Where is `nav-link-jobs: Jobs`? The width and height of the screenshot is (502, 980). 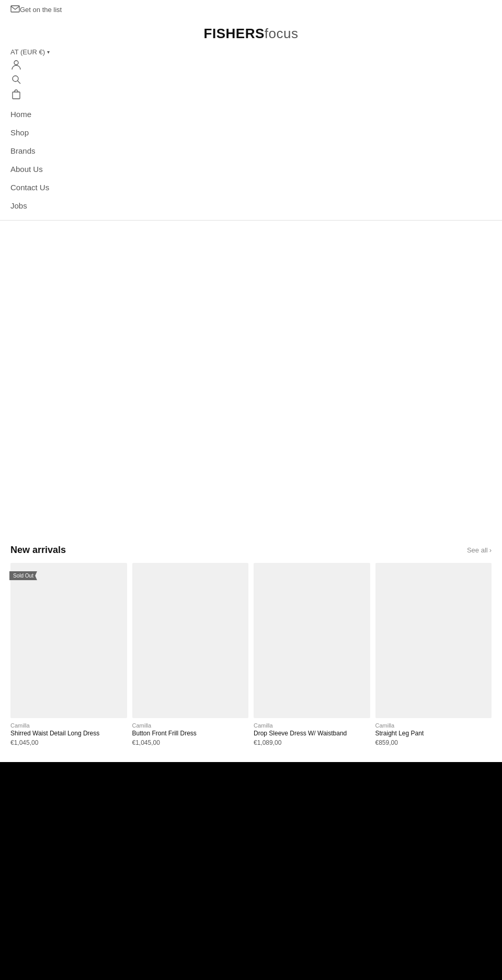 nav-link-jobs: Jobs is located at coordinates (251, 206).